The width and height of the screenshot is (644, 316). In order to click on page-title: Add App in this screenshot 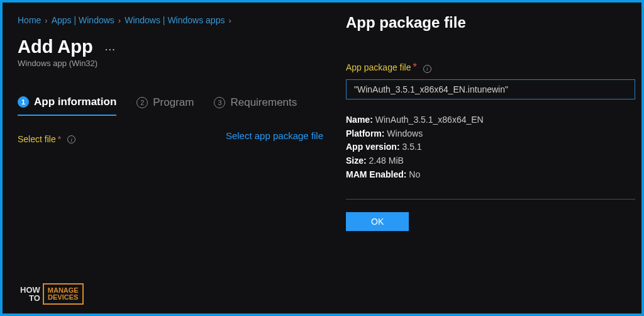, I will do `click(55, 47)`.